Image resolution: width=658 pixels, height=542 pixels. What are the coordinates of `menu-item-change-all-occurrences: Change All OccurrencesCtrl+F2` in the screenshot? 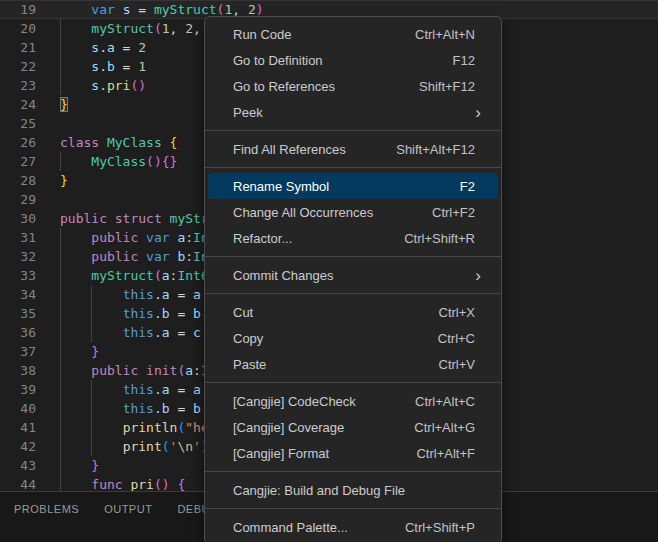 It's located at (353, 212).